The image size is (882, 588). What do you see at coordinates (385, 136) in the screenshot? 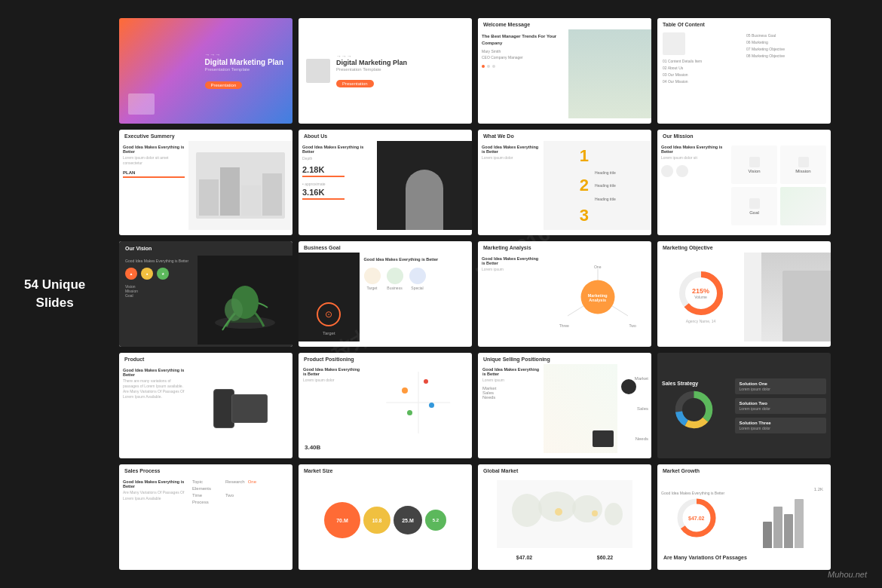
I see `slide6-title: About Us` at bounding box center [385, 136].